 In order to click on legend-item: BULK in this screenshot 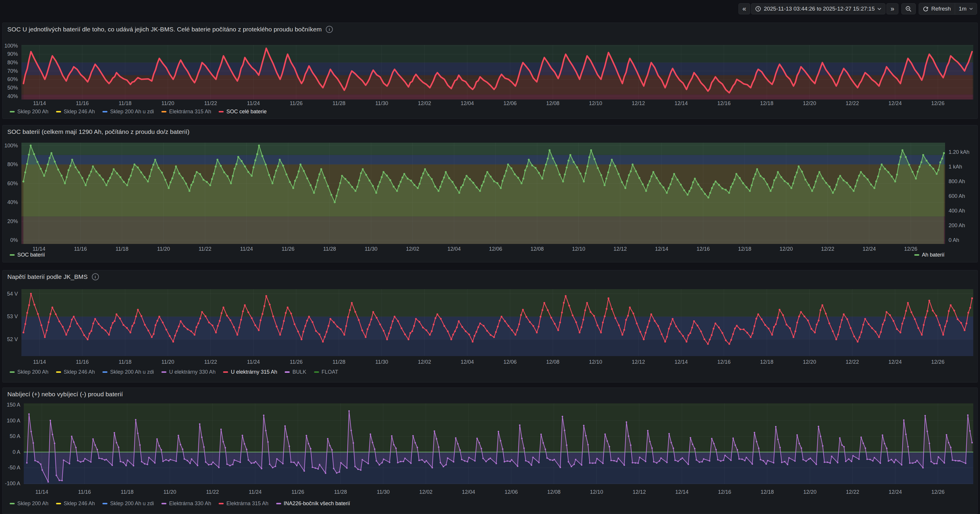, I will do `click(295, 372)`.